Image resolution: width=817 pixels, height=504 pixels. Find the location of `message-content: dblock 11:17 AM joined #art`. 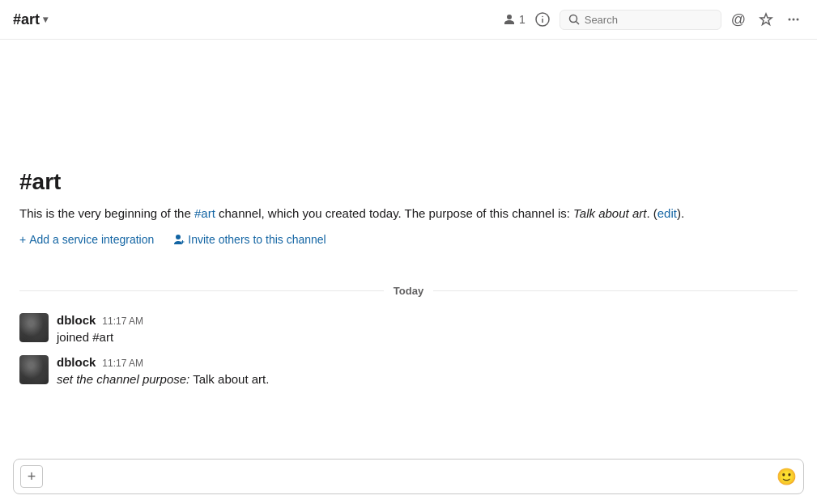

message-content: dblock 11:17 AM joined #art is located at coordinates (428, 329).